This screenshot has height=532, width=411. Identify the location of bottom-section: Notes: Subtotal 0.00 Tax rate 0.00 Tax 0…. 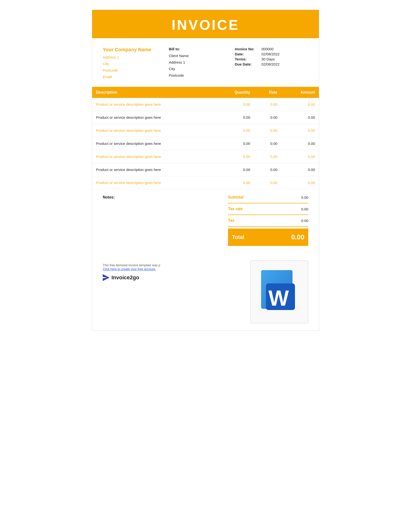
(206, 222).